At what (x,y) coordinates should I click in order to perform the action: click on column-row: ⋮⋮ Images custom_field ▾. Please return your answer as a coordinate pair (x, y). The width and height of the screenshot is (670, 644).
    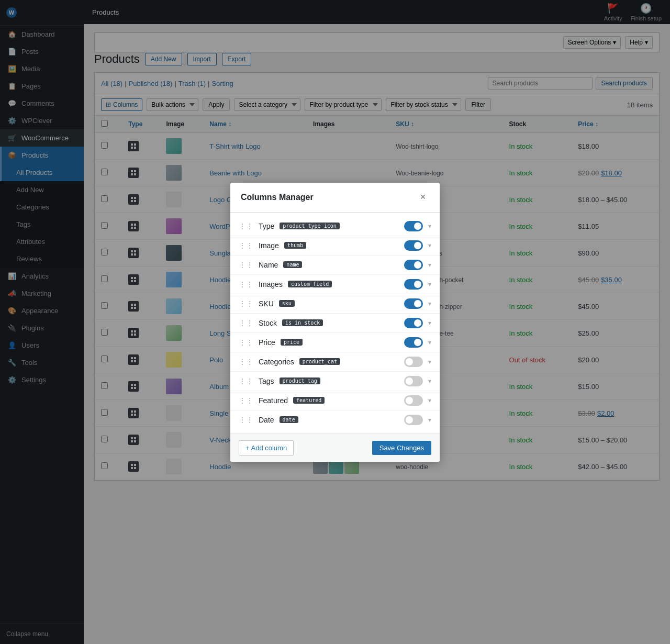
    Looking at the image, I should click on (335, 285).